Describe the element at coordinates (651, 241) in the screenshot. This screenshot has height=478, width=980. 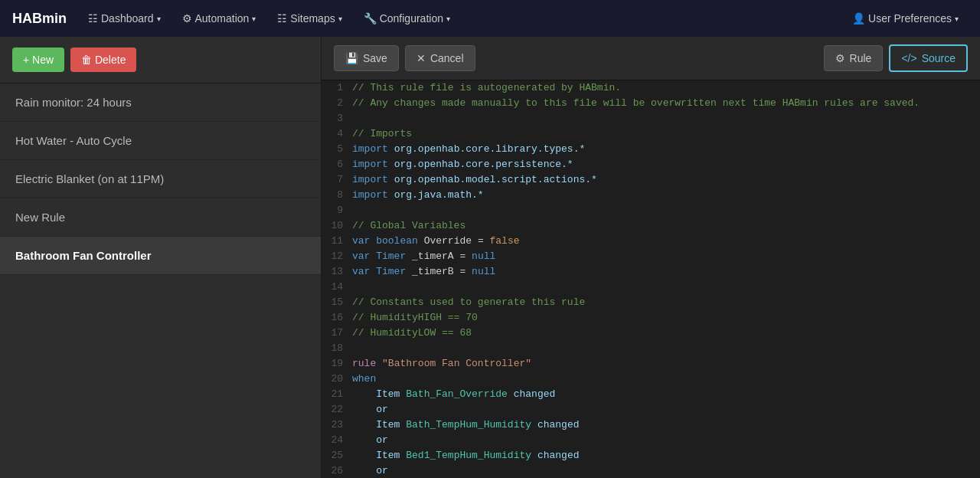
I see `code-line-11: 11 var boolean Override = false` at that location.